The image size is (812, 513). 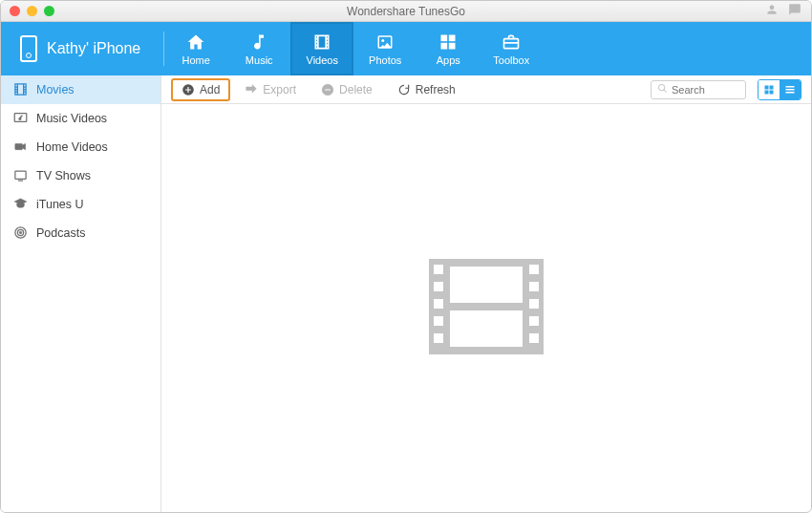 What do you see at coordinates (20, 118) in the screenshot?
I see `music-video-icon` at bounding box center [20, 118].